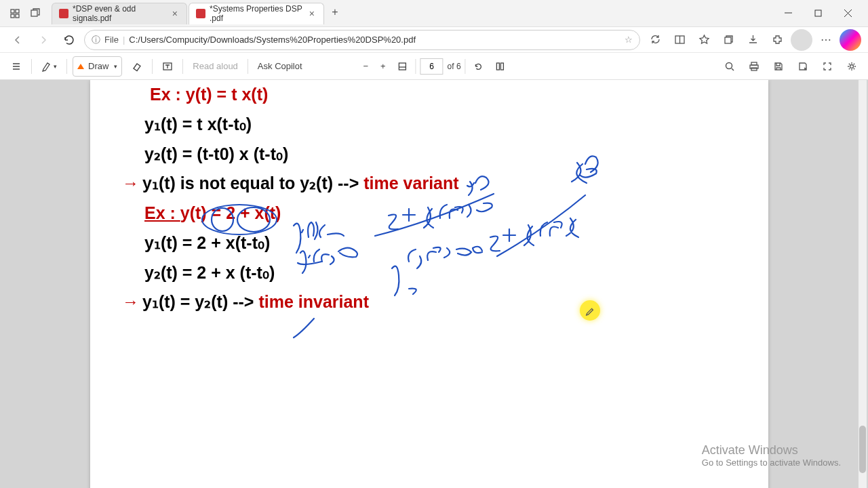 The width and height of the screenshot is (868, 488). What do you see at coordinates (434, 66) in the screenshot?
I see `page-controls: − + of 6` at bounding box center [434, 66].